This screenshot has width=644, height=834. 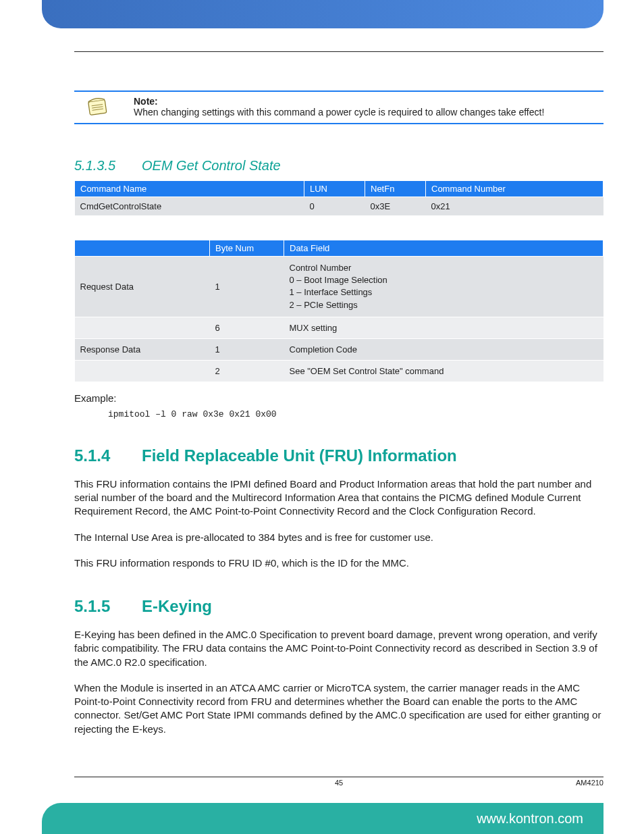 What do you see at coordinates (339, 648) in the screenshot?
I see `paragraph: E-Keying has been defined in the AMC.0 S…` at bounding box center [339, 648].